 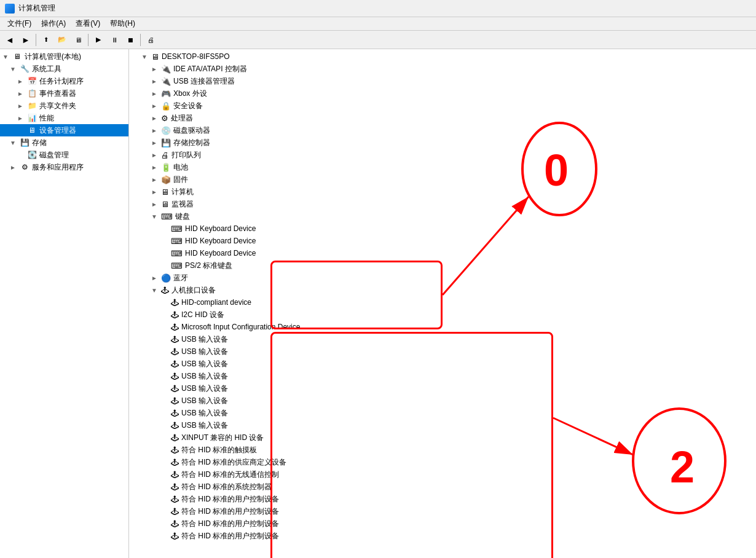 What do you see at coordinates (88, 23) in the screenshot?
I see `menu-view: 查看(V)` at bounding box center [88, 23].